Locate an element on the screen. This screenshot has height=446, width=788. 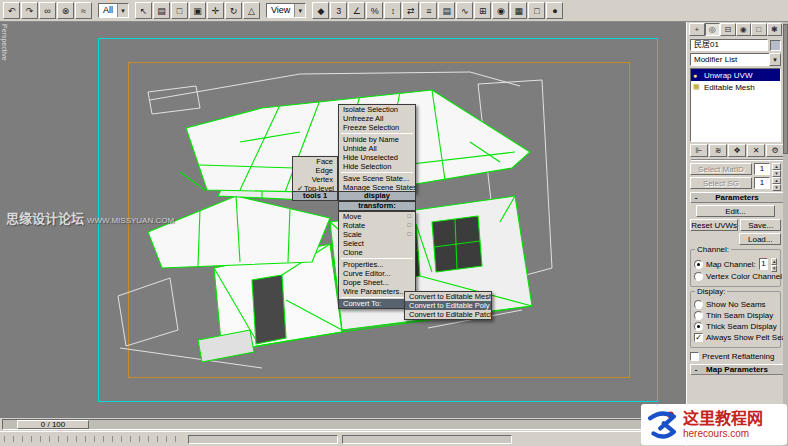
submenu-item: Convert to Editable Mesh is located at coordinates (448, 296).